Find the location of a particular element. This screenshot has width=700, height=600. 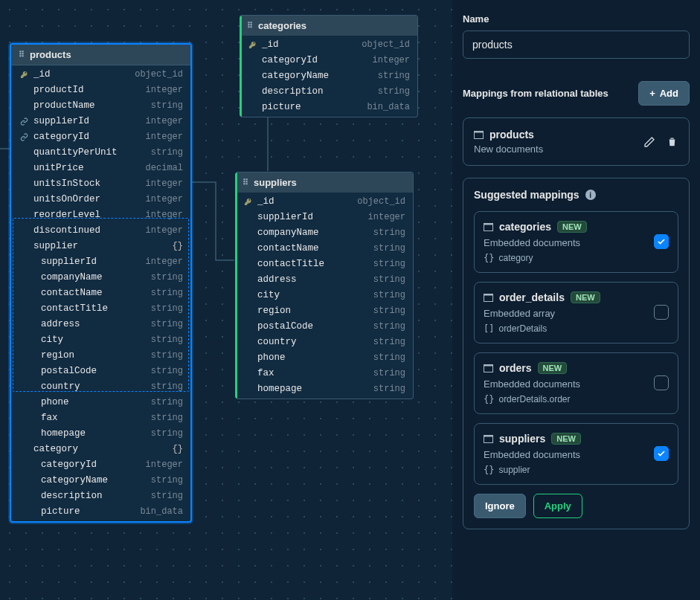

key-icon is located at coordinates (252, 45).